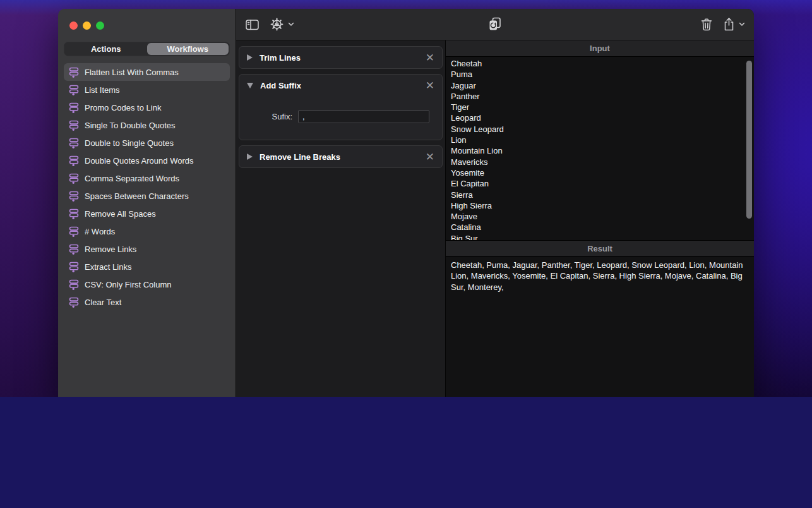 Image resolution: width=812 pixels, height=508 pixels. What do you see at coordinates (100, 231) in the screenshot?
I see `sidebar-item-label: # Words` at bounding box center [100, 231].